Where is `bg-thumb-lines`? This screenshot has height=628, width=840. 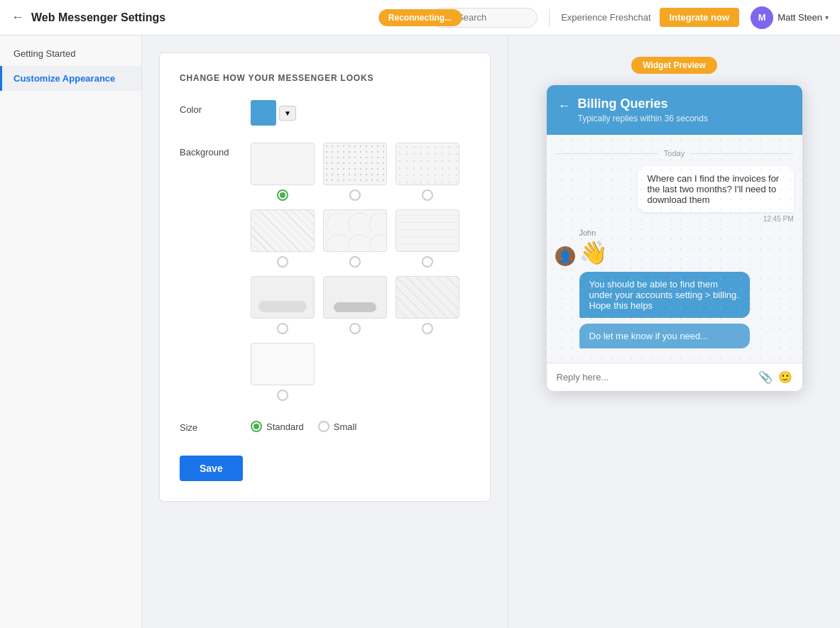 bg-thumb-lines is located at coordinates (283, 231).